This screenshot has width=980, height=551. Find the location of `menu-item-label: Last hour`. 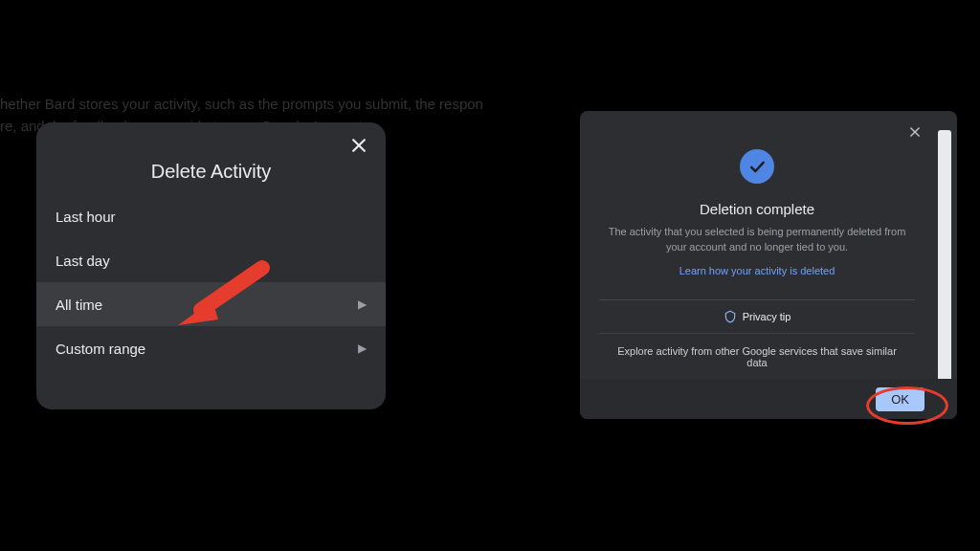

menu-item-label: Last hour is located at coordinates (86, 216).